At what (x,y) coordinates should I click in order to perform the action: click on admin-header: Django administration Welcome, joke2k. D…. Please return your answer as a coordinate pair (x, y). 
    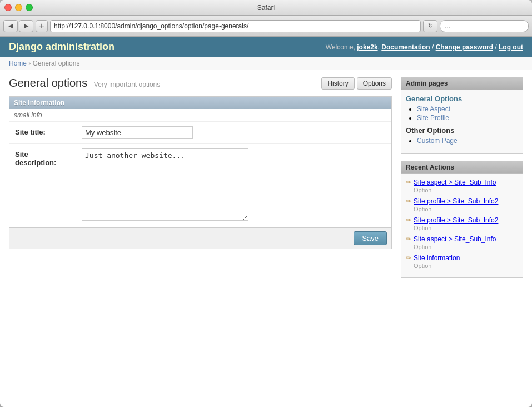
    Looking at the image, I should click on (266, 47).